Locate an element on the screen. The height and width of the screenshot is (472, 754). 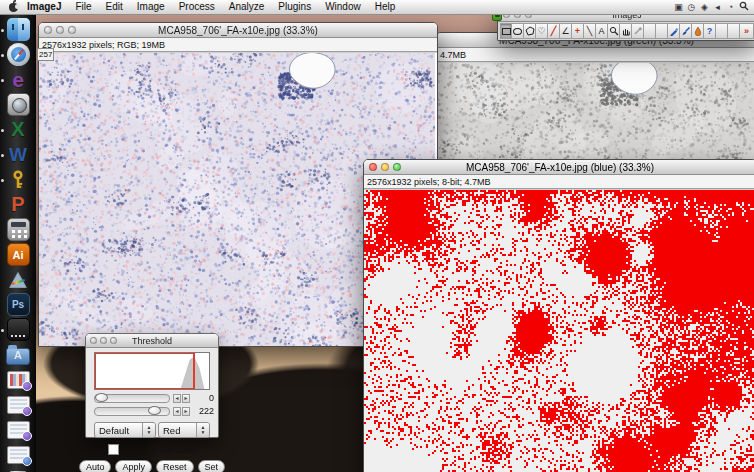
magnifier-icon is located at coordinates (614, 31).